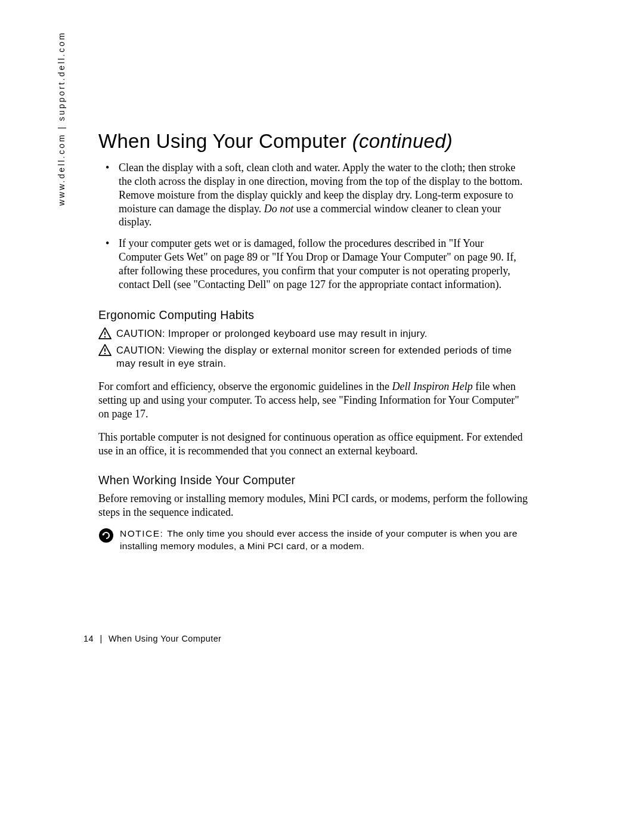 The width and height of the screenshot is (644, 833). I want to click on notice-row: NOTICE: The only time you should ever ac…, so click(313, 540).